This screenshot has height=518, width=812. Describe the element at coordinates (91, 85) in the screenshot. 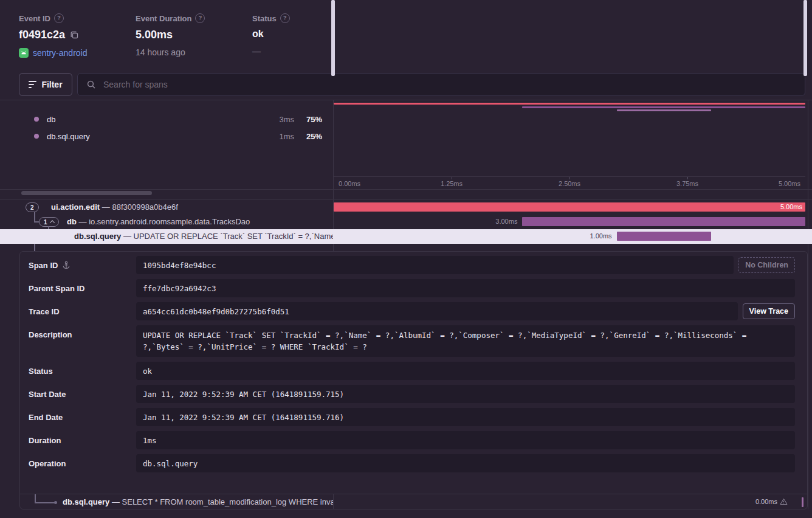

I see `search-icon` at that location.